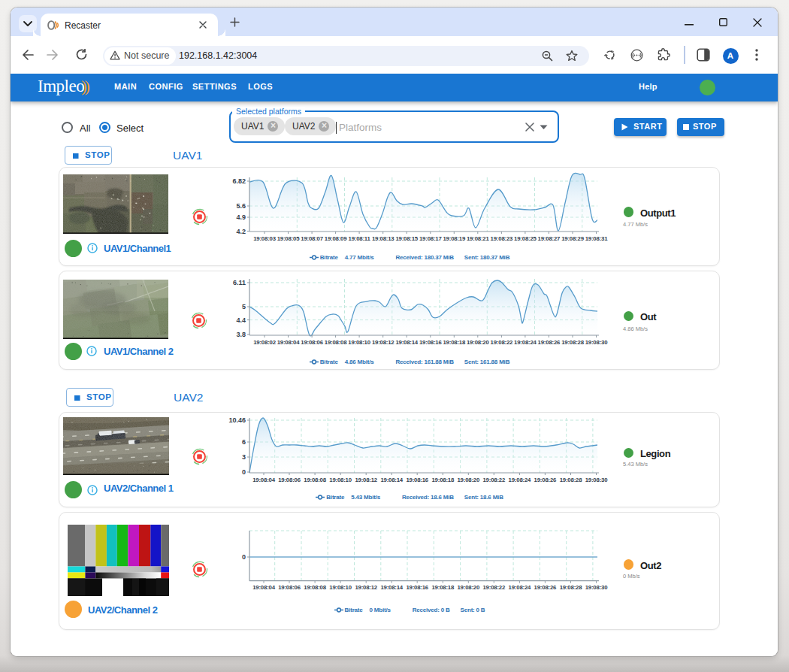 The image size is (789, 672). Describe the element at coordinates (525, 239) in the screenshot. I see `svg-text: 19:08:25` at that location.